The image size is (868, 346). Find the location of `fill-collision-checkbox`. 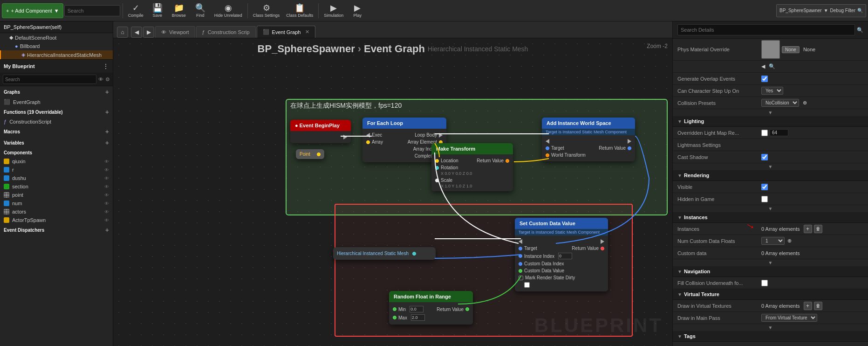

fill-collision-checkbox is located at coordinates (765, 283).